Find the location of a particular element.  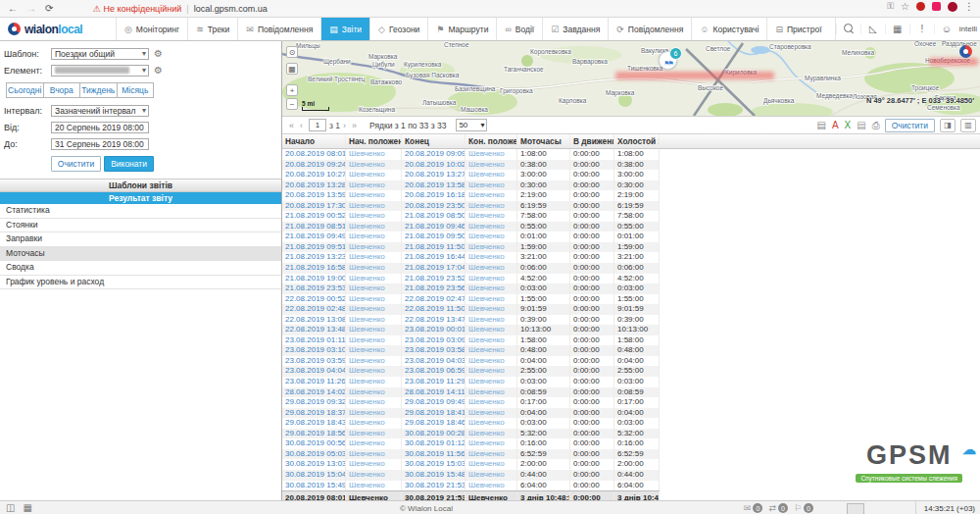

table-row: 21.08.2019 19:00:11Шевченко21.08.2019 23… is located at coordinates (470, 279).